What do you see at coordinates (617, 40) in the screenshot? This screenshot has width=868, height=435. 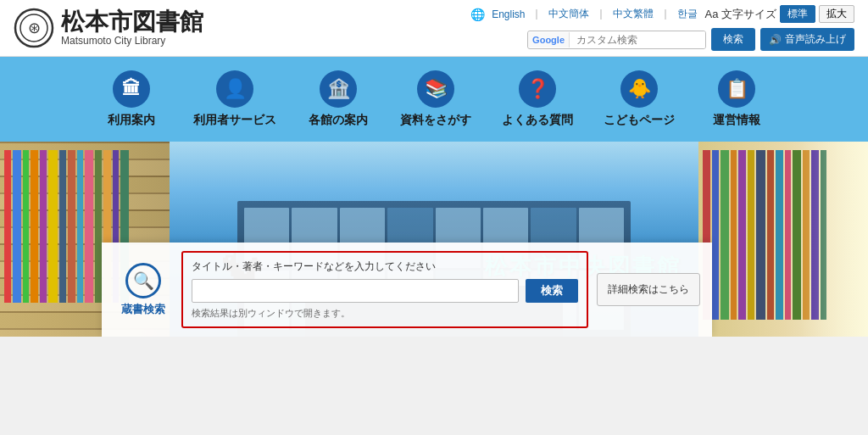 I see `google-search-box: Google` at bounding box center [617, 40].